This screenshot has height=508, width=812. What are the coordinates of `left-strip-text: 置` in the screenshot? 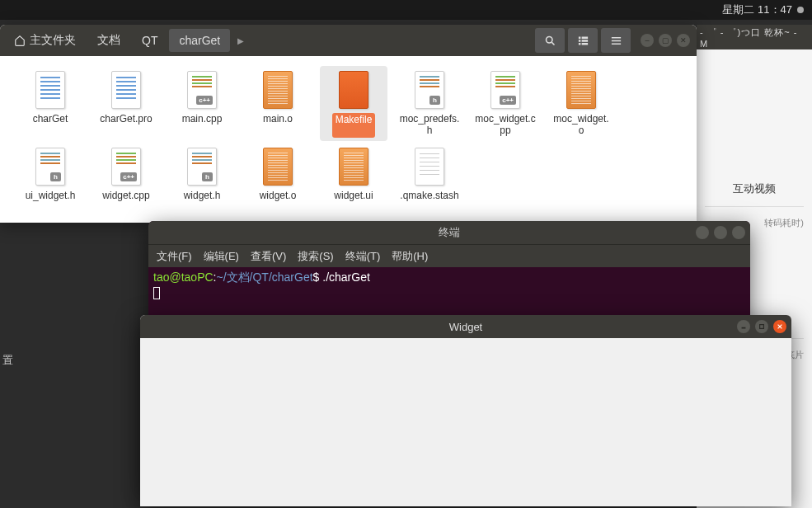 It's located at (8, 360).